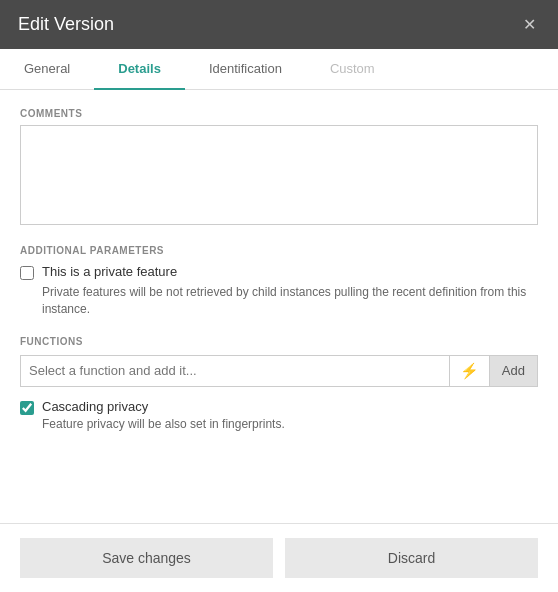 The image size is (558, 592). What do you see at coordinates (290, 424) in the screenshot?
I see `cascading-privacy-description: Feature privacy will be also set in fing…` at bounding box center [290, 424].